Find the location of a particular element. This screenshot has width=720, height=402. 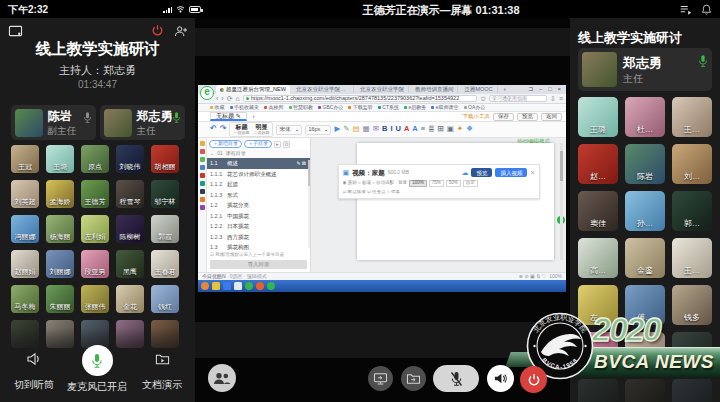

mic-toggle-button: 麦克风已开启 is located at coordinates (97, 370).